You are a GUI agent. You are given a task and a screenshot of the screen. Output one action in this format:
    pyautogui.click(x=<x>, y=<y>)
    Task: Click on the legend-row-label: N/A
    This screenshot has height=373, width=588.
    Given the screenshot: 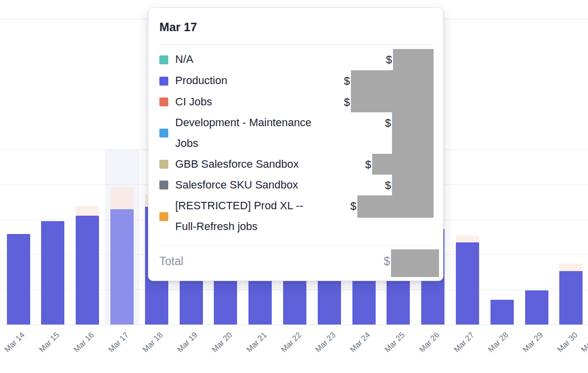 What is the action you would take?
    pyautogui.click(x=249, y=59)
    